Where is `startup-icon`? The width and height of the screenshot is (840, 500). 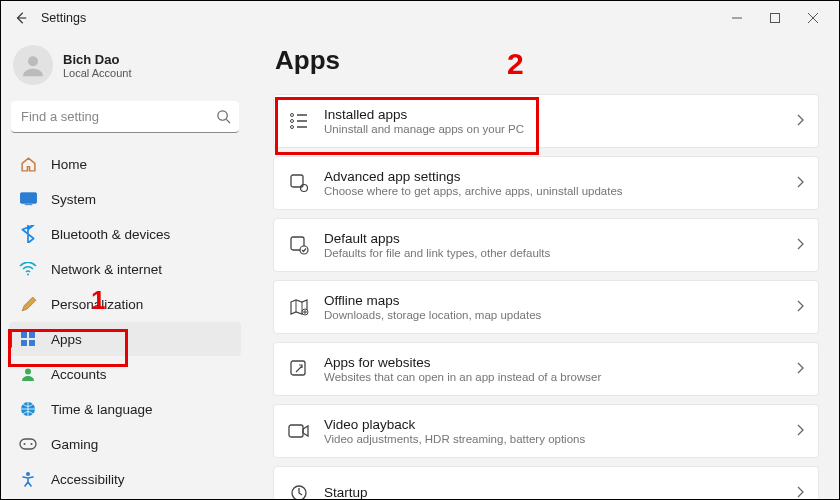
startup-icon is located at coordinates (299, 490).